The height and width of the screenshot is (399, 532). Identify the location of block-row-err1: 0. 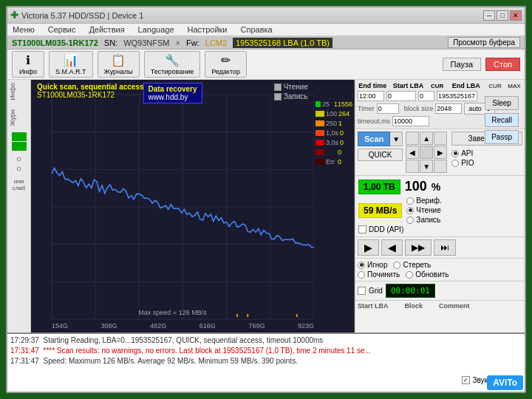
(334, 152).